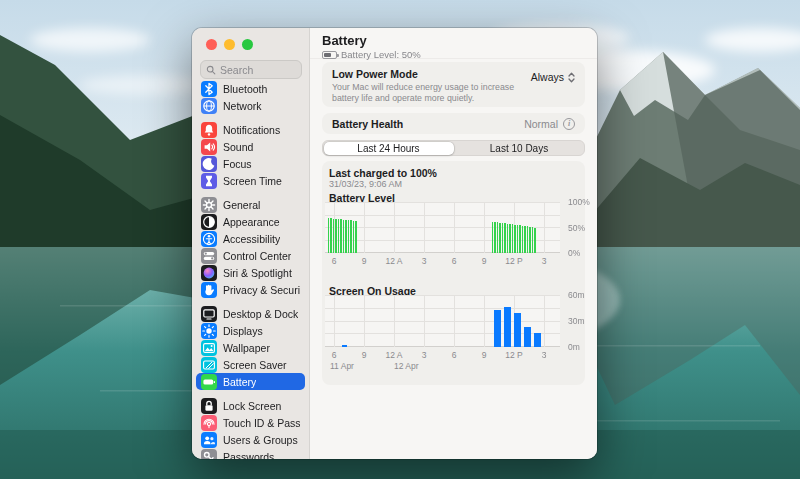  I want to click on search-icon, so click(211, 70).